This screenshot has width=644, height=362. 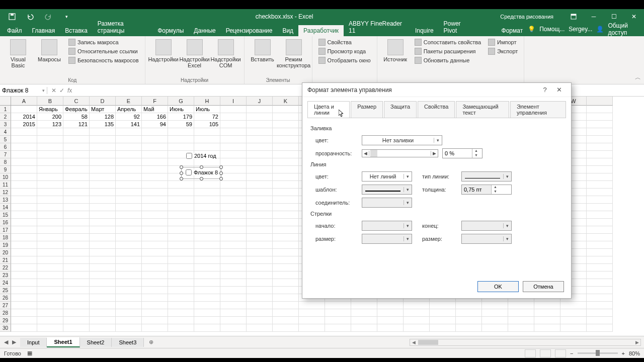 What do you see at coordinates (345, 51) in the screenshot?
I see `view-code-button: Просмотр кода` at bounding box center [345, 51].